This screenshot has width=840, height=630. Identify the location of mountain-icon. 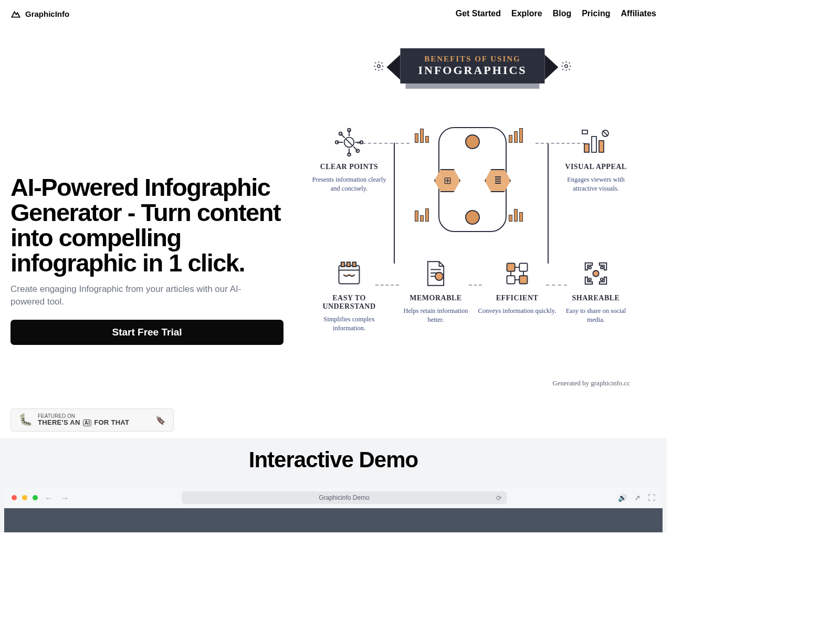
(16, 14).